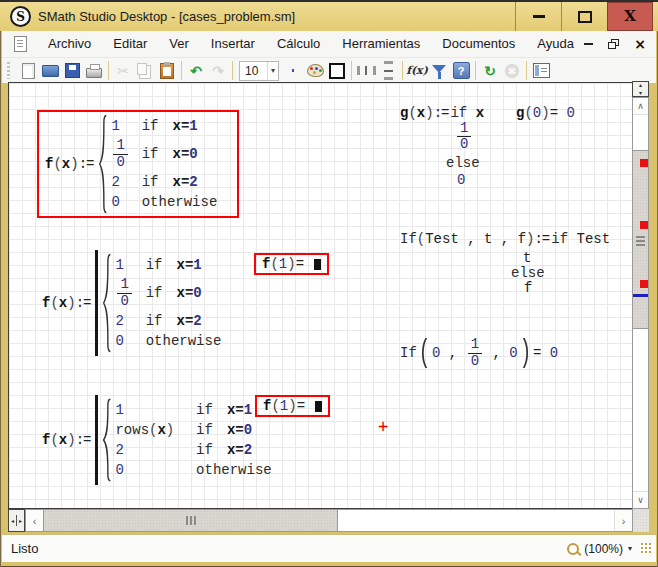 The width and height of the screenshot is (658, 567). What do you see at coordinates (640, 303) in the screenshot?
I see `vertical-scrollbar: ∧ ∨` at bounding box center [640, 303].